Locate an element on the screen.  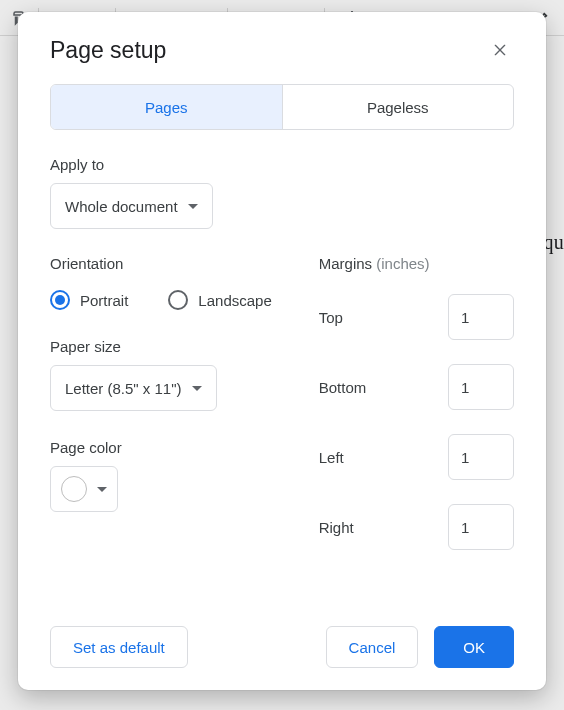
margin-bottom-label: Bottom is located at coordinates (343, 388).